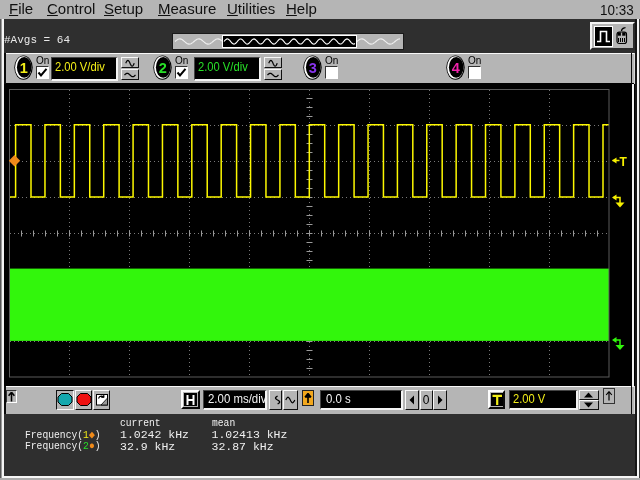 This screenshot has width=640, height=480. What do you see at coordinates (163, 68) in the screenshot?
I see `svg-text: 2` at bounding box center [163, 68].